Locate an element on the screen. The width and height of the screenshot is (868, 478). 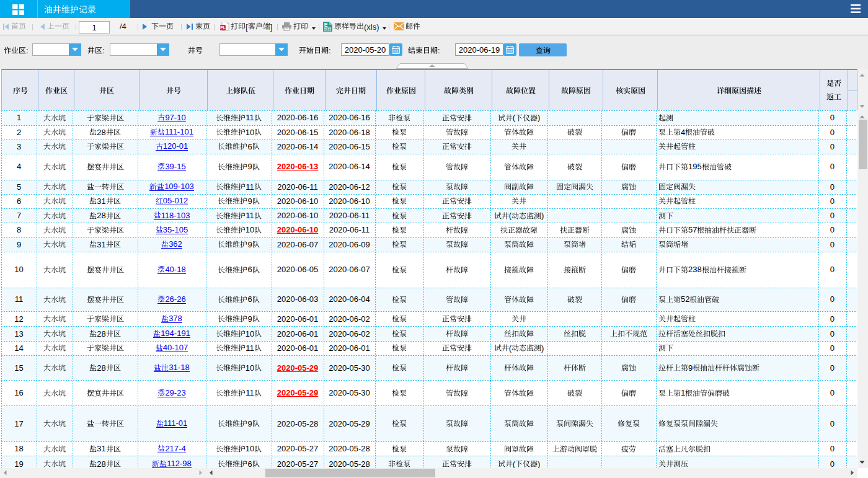
svg-text: FL is located at coordinates (223, 27).